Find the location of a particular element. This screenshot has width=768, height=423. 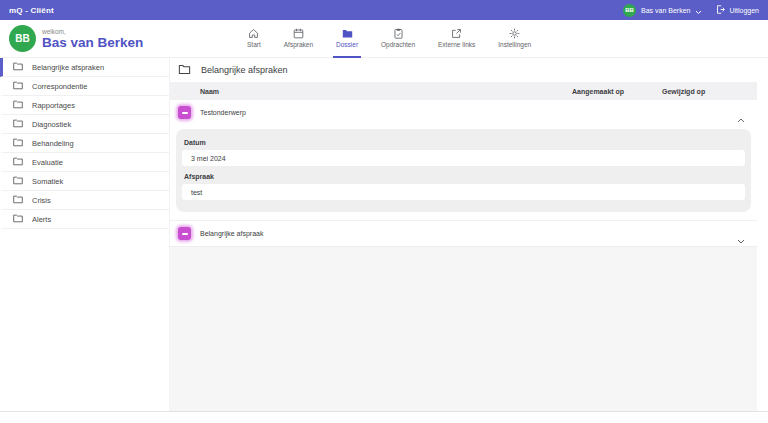

nav-item-externe-links: Externe links is located at coordinates (456, 39).